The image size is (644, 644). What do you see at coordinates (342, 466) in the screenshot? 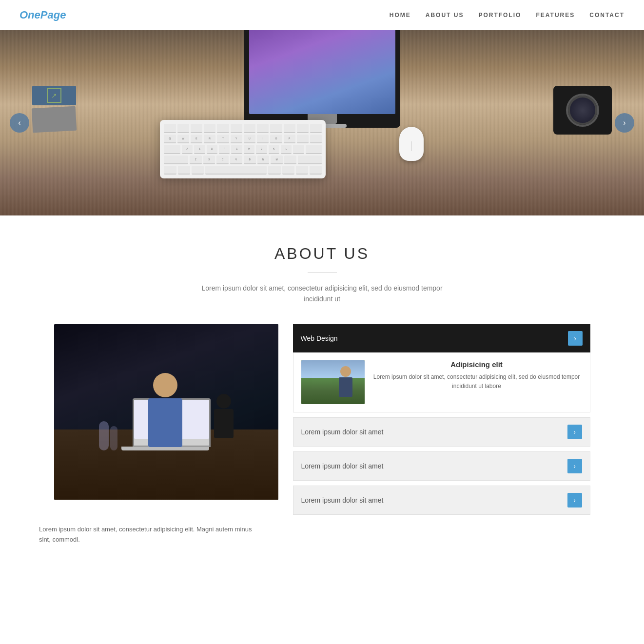
I see `accordion-collapsed-label-1: Lorem ipsum dolor sit amet` at bounding box center [342, 466].